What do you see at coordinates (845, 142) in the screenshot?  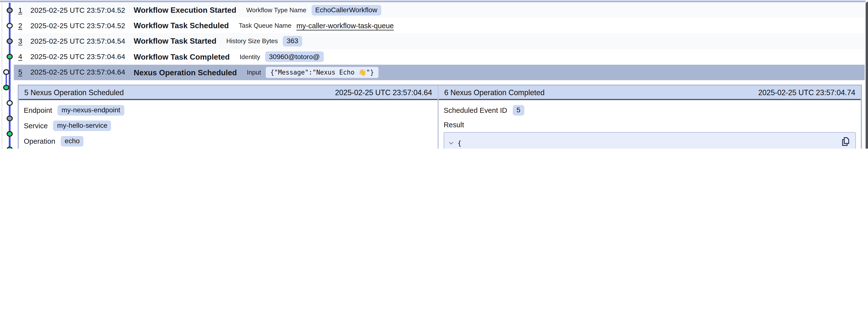 I see `copy-icon` at bounding box center [845, 142].